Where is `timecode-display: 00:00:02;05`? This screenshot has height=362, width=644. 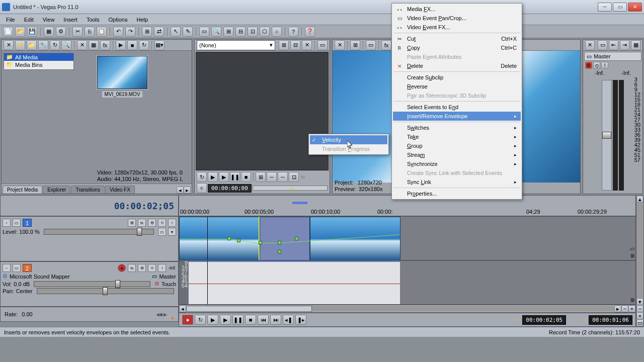 timecode-display: 00:00:02;05 is located at coordinates (90, 206).